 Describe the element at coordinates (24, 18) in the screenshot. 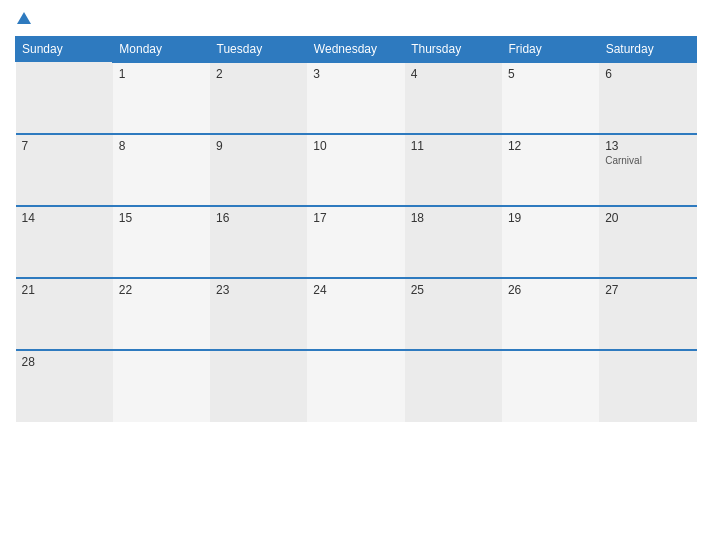

I see `logo-triangle-icon` at that location.